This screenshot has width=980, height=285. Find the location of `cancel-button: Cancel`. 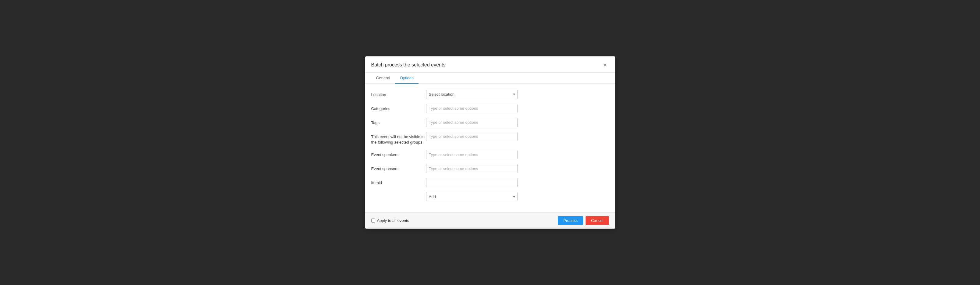

cancel-button: Cancel is located at coordinates (597, 221).